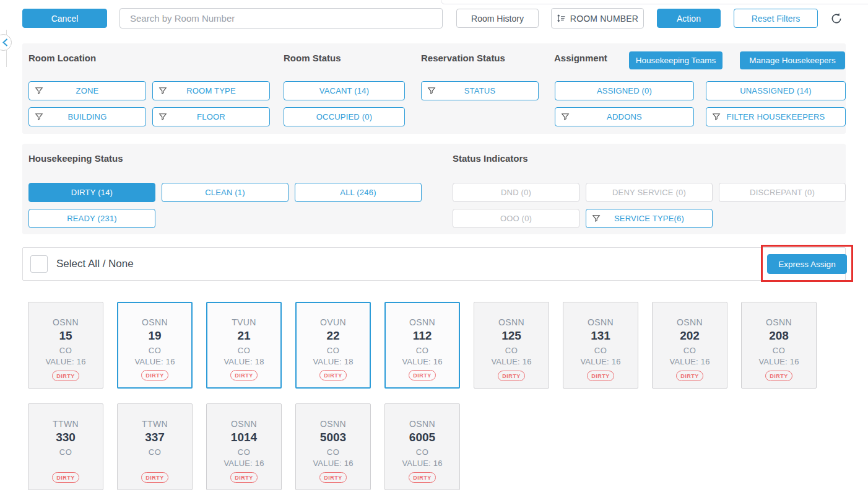 The height and width of the screenshot is (497, 868). Describe the element at coordinates (422, 336) in the screenshot. I see `room-number: 112` at that location.